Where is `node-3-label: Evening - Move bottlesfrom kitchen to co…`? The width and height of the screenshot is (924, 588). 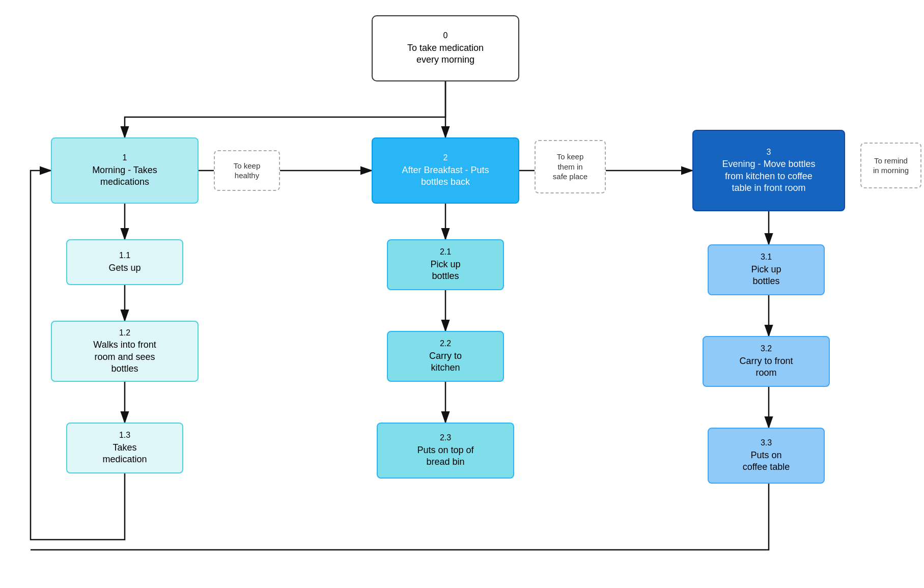
node-3-label: Evening - Move bottlesfrom kitchen to co… is located at coordinates (769, 176).